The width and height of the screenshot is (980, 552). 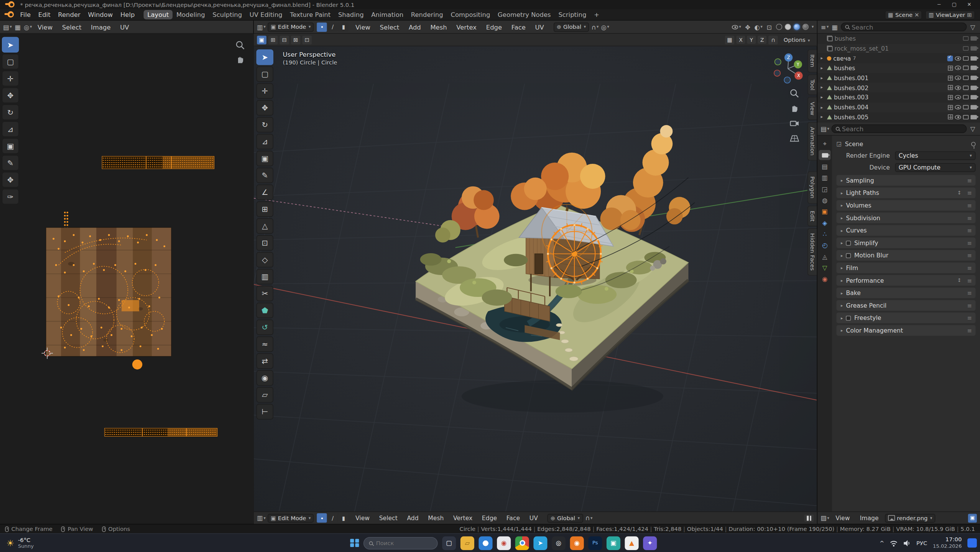 I want to click on select-intersect-icon: ⊡, so click(x=307, y=40).